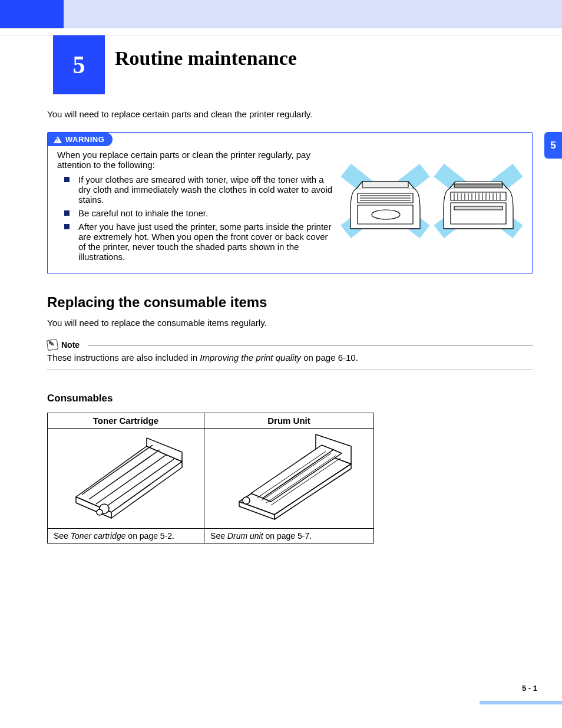 The width and height of the screenshot is (562, 728). What do you see at coordinates (385, 201) in the screenshot?
I see `printer-front-drawing` at bounding box center [385, 201].